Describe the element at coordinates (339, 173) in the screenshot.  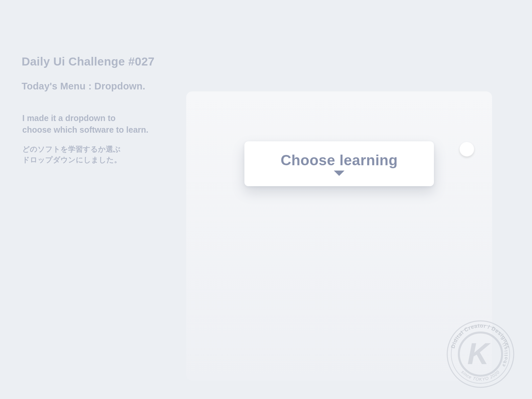
I see `chevron-down-icon` at that location.